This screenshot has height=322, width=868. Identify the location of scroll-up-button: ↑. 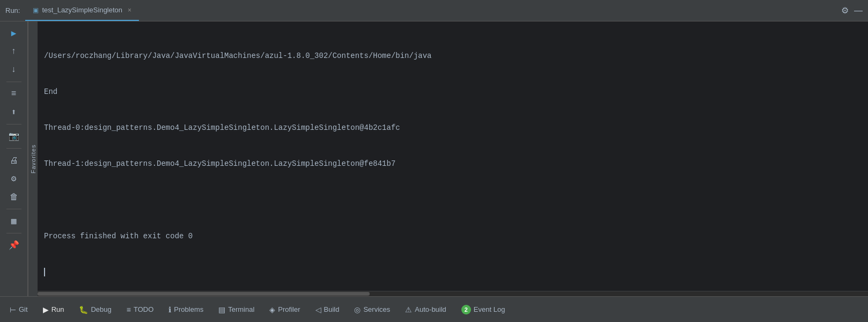
(14, 52).